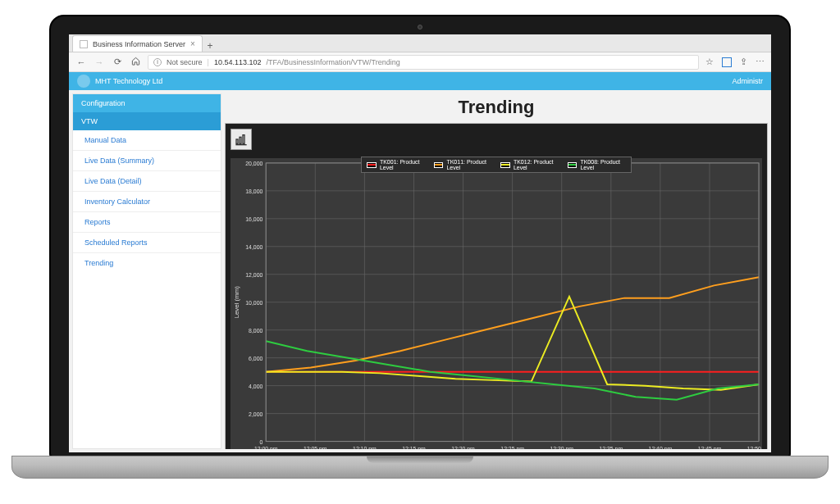 Image resolution: width=840 pixels, height=504 pixels. Describe the element at coordinates (147, 182) in the screenshot. I see `sidebar-item-live-detail: Live Data (Detail)` at that location.